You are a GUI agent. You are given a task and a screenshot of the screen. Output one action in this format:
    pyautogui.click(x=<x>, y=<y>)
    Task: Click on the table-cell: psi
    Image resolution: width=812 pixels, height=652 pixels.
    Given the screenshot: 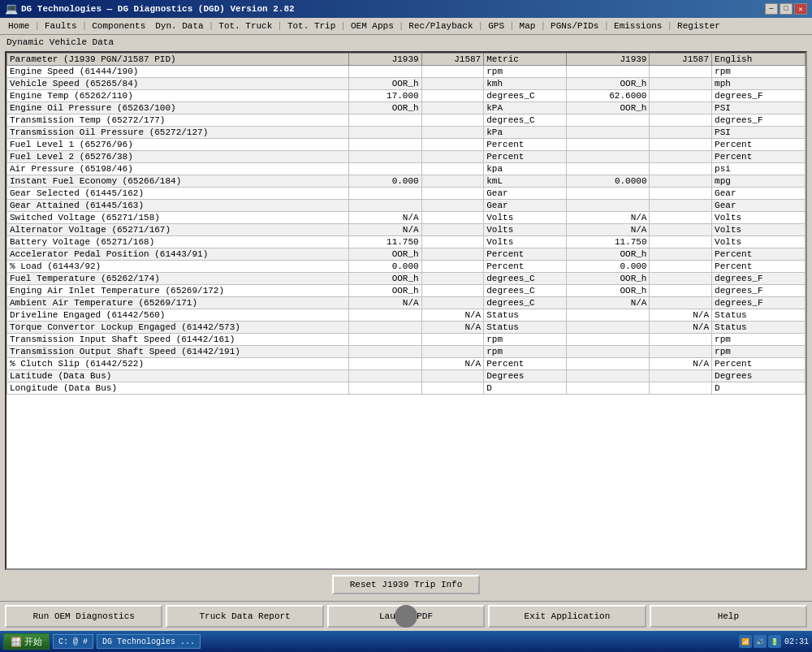 What is the action you would take?
    pyautogui.click(x=758, y=169)
    